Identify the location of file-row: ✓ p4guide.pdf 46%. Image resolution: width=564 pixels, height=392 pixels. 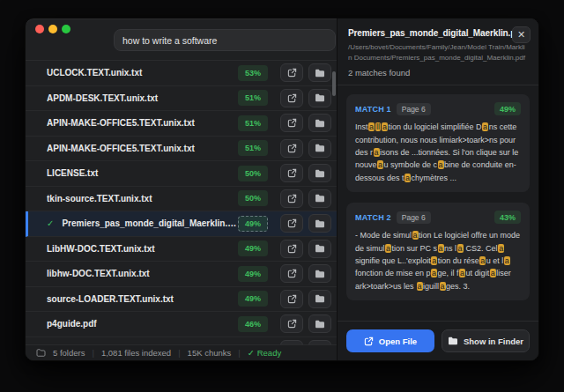
(182, 324).